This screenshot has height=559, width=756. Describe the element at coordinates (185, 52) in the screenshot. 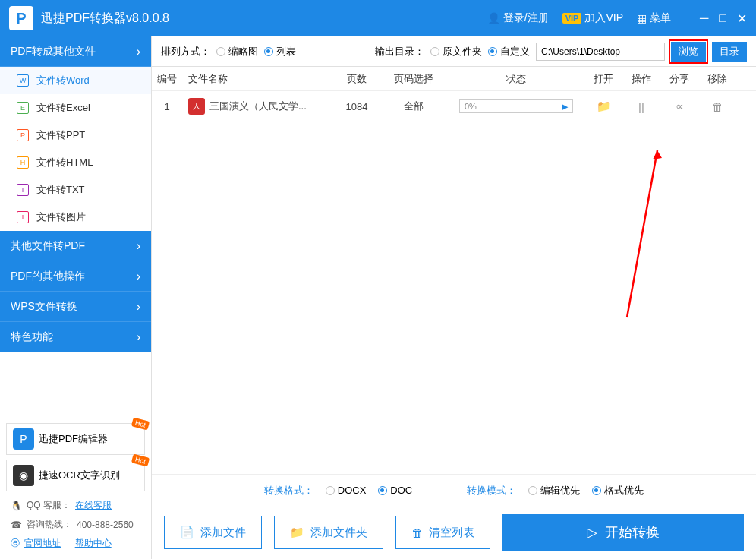

I see `sort-label: 排列方式：` at that location.